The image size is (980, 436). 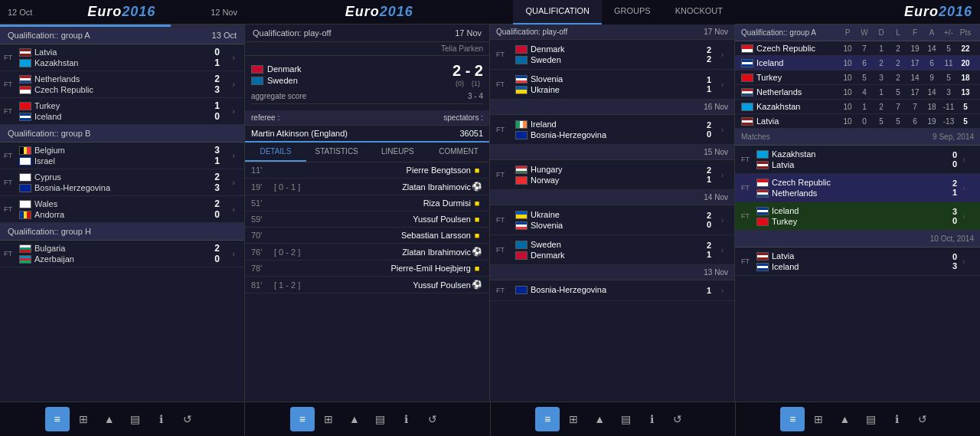 What do you see at coordinates (573, 419) in the screenshot?
I see `toolbar-squad3-btn: ⊞` at bounding box center [573, 419].